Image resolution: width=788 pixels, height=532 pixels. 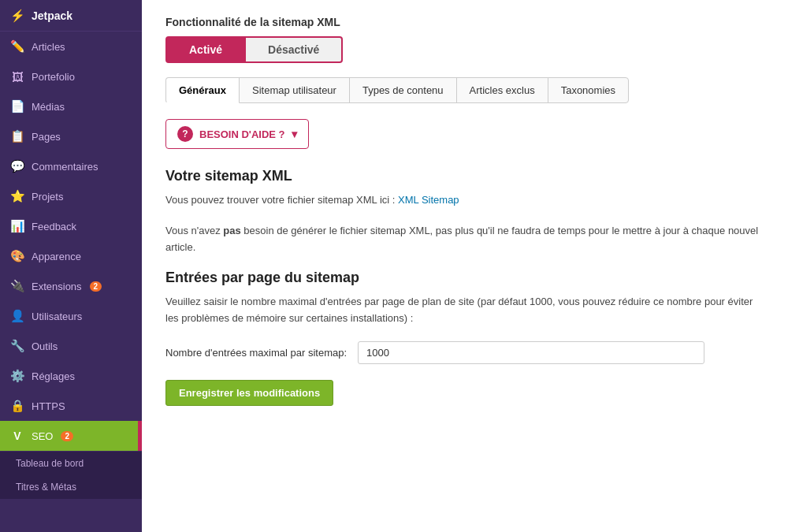 I want to click on help-icon: ?, so click(x=185, y=134).